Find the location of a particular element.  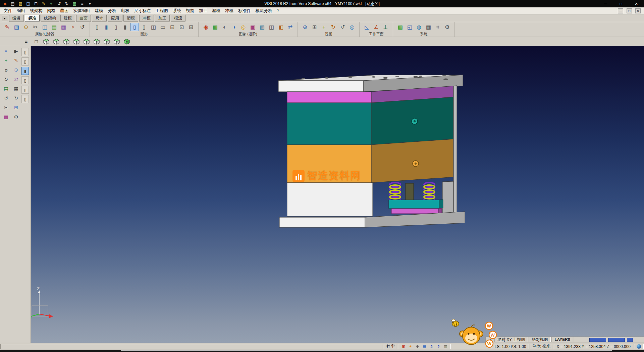

menu-item: 线架构 is located at coordinates (36, 11).